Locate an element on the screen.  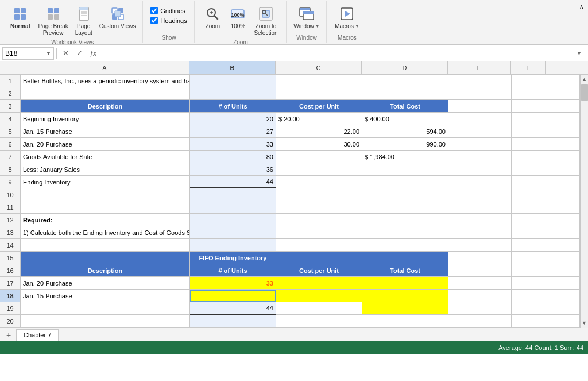
cell-b14 is located at coordinates (233, 245).